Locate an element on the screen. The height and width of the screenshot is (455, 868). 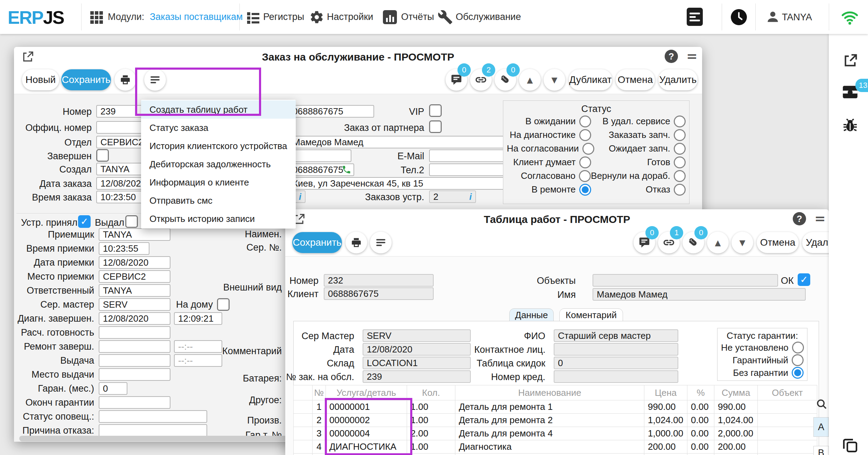
device-orders-field: 2 i is located at coordinates (453, 197).